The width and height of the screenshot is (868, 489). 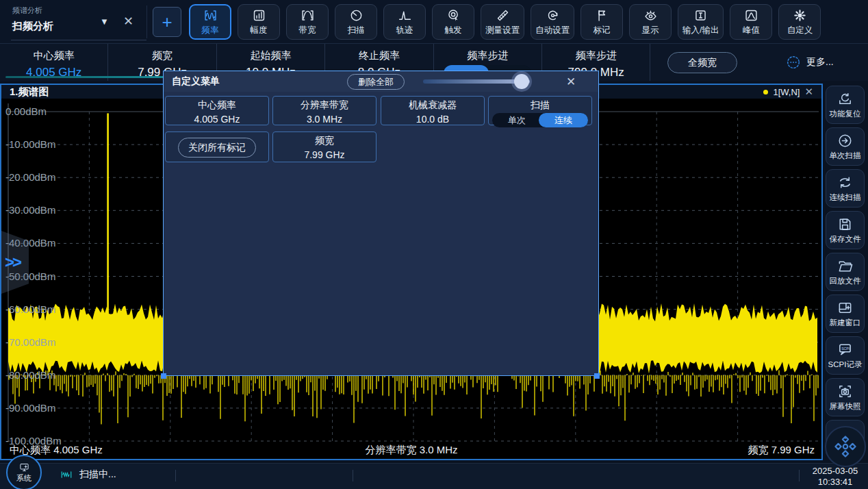 I want to click on close-app-icon: ✕, so click(x=129, y=21).